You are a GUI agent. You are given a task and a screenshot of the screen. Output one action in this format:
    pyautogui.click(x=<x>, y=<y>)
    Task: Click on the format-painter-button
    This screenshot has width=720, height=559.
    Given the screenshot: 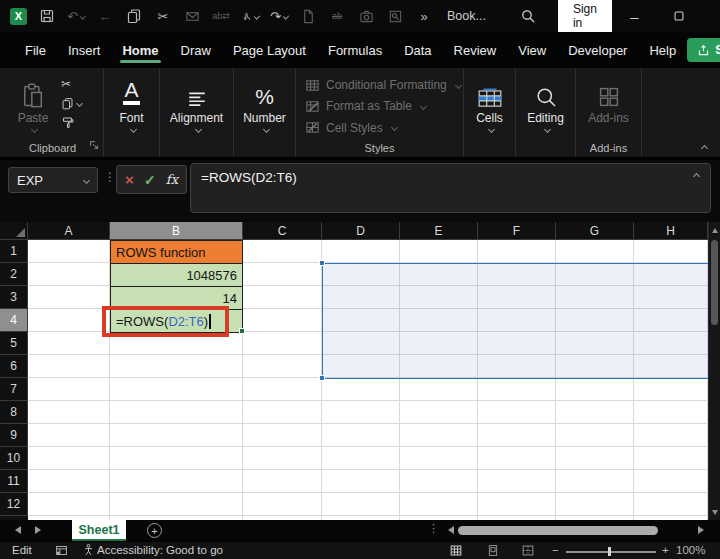 What is the action you would take?
    pyautogui.click(x=68, y=122)
    